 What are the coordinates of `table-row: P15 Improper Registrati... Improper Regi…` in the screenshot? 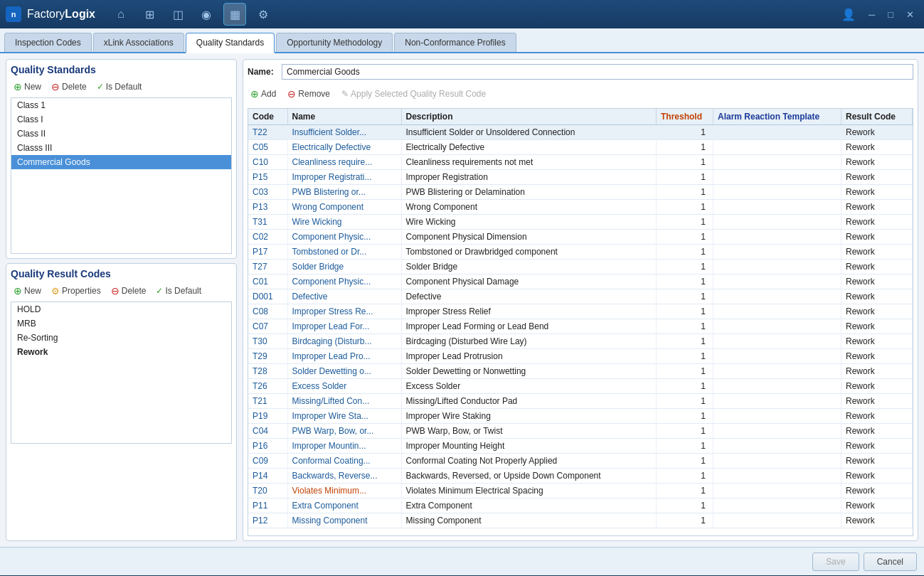 It's located at (580, 178).